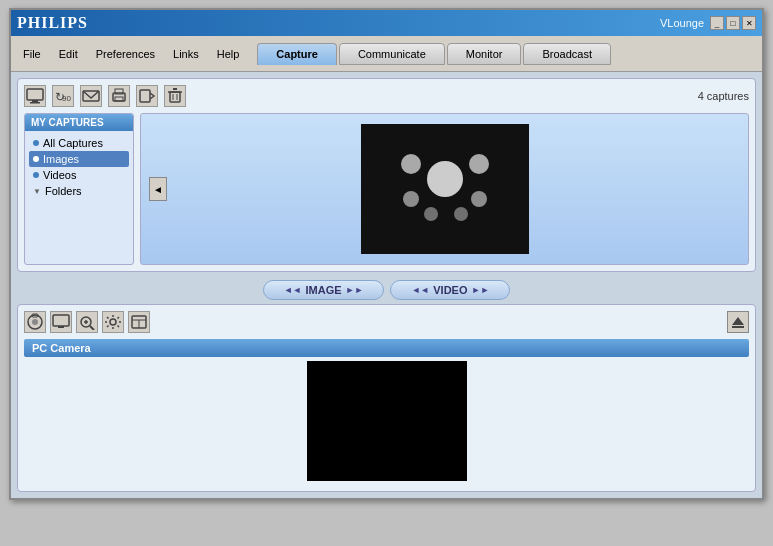 This screenshot has width=773, height=546. What do you see at coordinates (35, 96) in the screenshot?
I see `monitor-icon-button` at bounding box center [35, 96].